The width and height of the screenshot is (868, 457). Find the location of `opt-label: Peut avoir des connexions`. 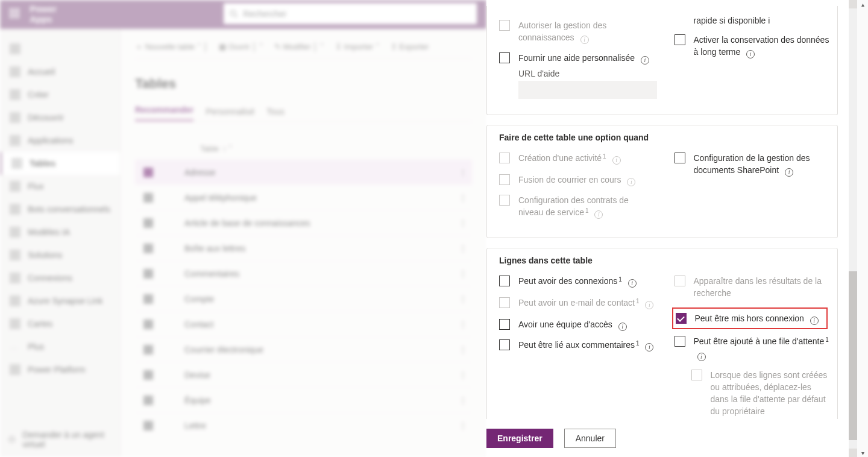

opt-label: Peut avoir des connexions is located at coordinates (568, 281).